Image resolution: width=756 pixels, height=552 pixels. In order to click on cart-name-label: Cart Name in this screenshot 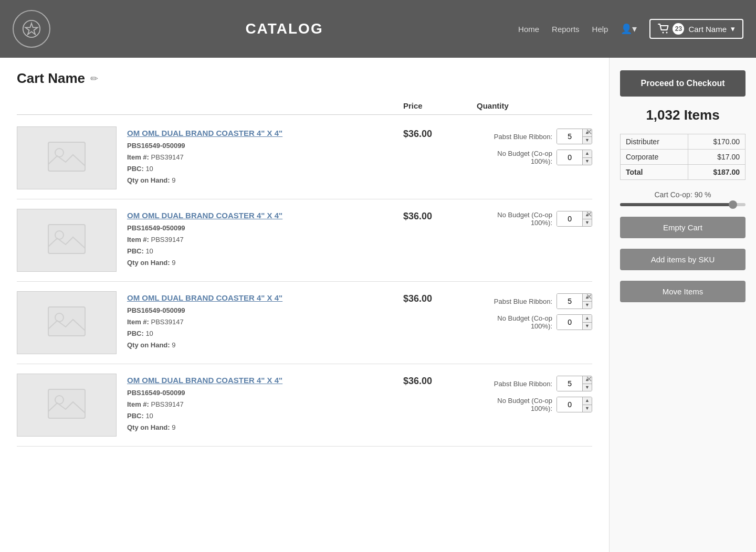, I will do `click(708, 29)`.